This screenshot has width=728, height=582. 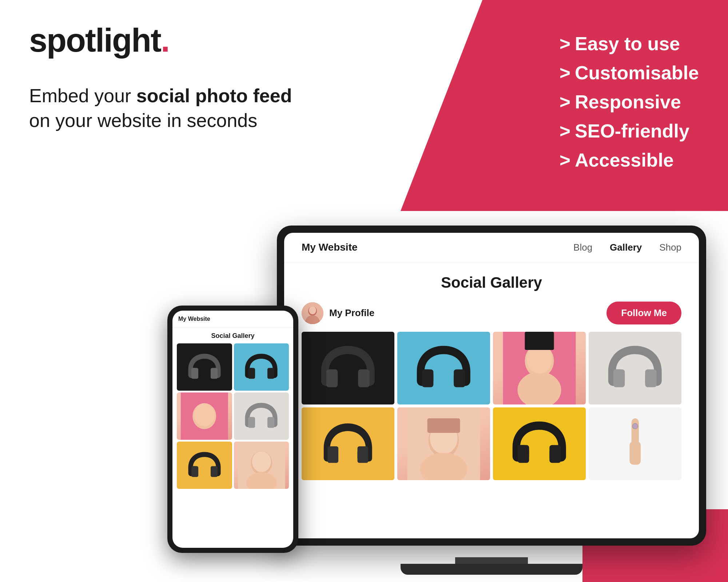 What do you see at coordinates (629, 131) in the screenshot?
I see `feature-item-4: SEO-friendly` at bounding box center [629, 131].